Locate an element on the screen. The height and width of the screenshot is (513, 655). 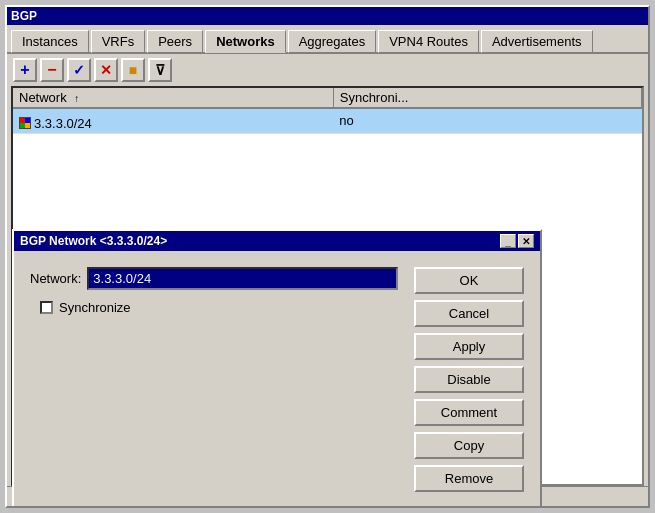
disable-button: Disable is located at coordinates (469, 380).